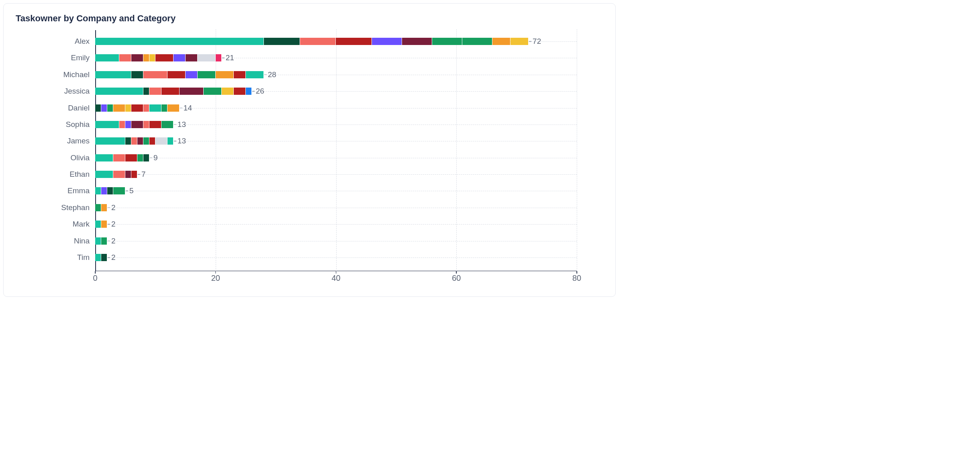 The height and width of the screenshot is (470, 980). I want to click on grid-vertical, so click(216, 150).